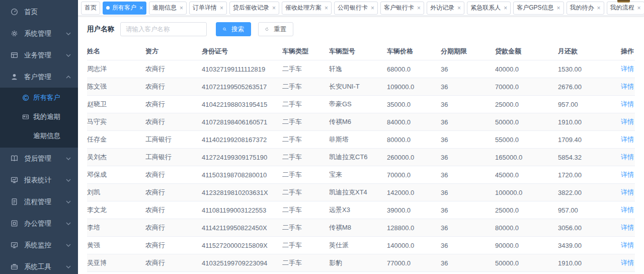 The width and height of the screenshot is (644, 274). What do you see at coordinates (39, 118) in the screenshot?
I see `sidebar-submenu: 所有客户我的逾期逾期信息` at bounding box center [39, 118].